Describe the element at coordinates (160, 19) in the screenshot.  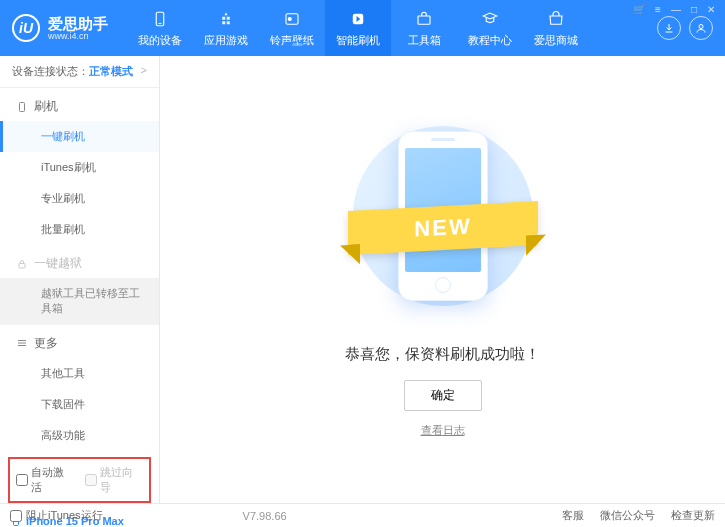
I see `device-icon` at that location.